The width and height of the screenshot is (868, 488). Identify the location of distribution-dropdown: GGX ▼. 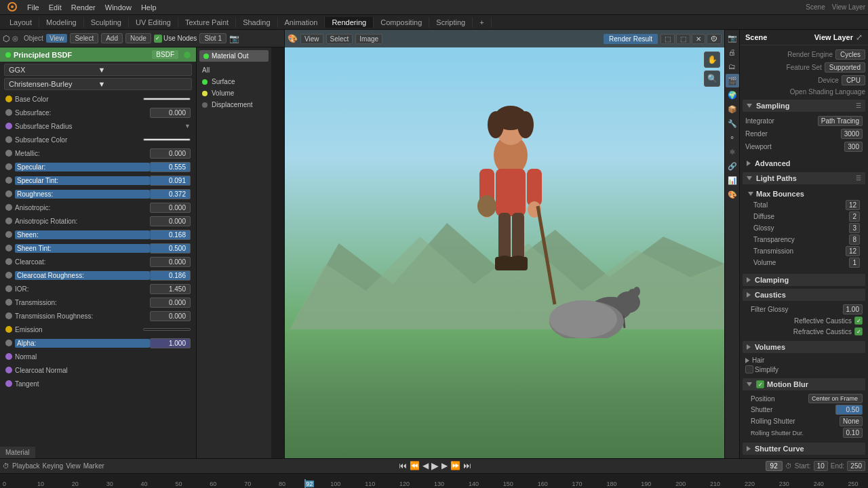
(98, 70).